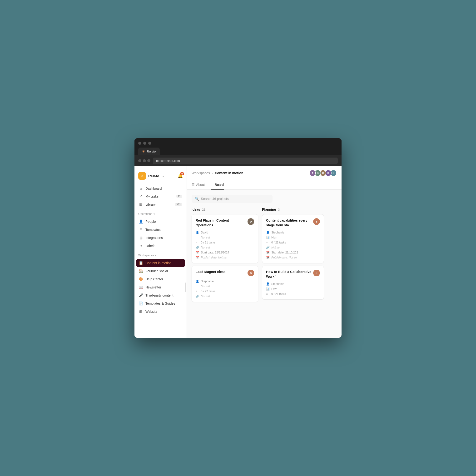 Image resolution: width=476 pixels, height=476 pixels. Describe the element at coordinates (161, 222) in the screenshot. I see `sidebar-item-people: 👤 People` at that location.